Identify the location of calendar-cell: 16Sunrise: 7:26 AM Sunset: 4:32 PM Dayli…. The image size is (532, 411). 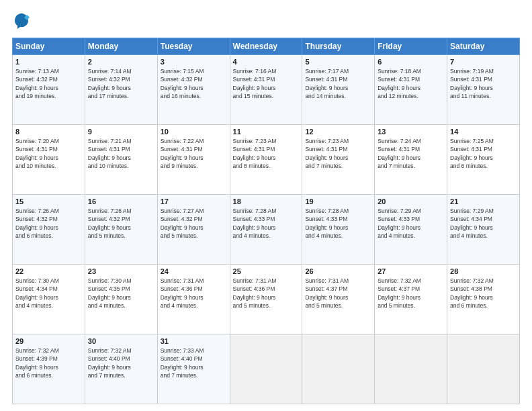
(121, 230).